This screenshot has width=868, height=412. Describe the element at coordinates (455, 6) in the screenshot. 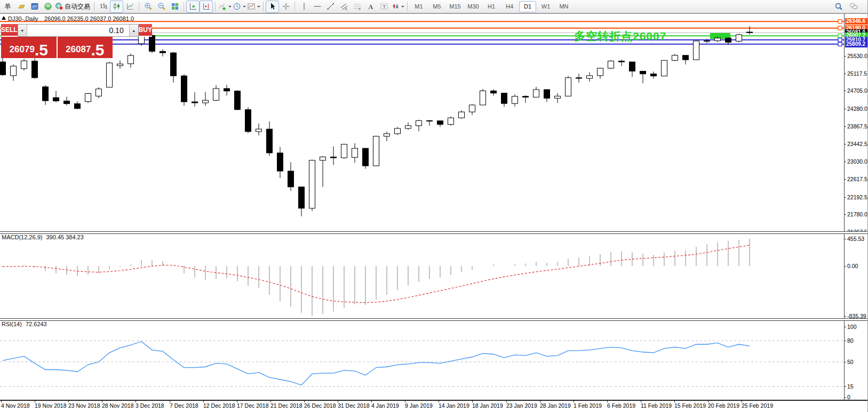

I see `timeframe-M15: M15` at that location.